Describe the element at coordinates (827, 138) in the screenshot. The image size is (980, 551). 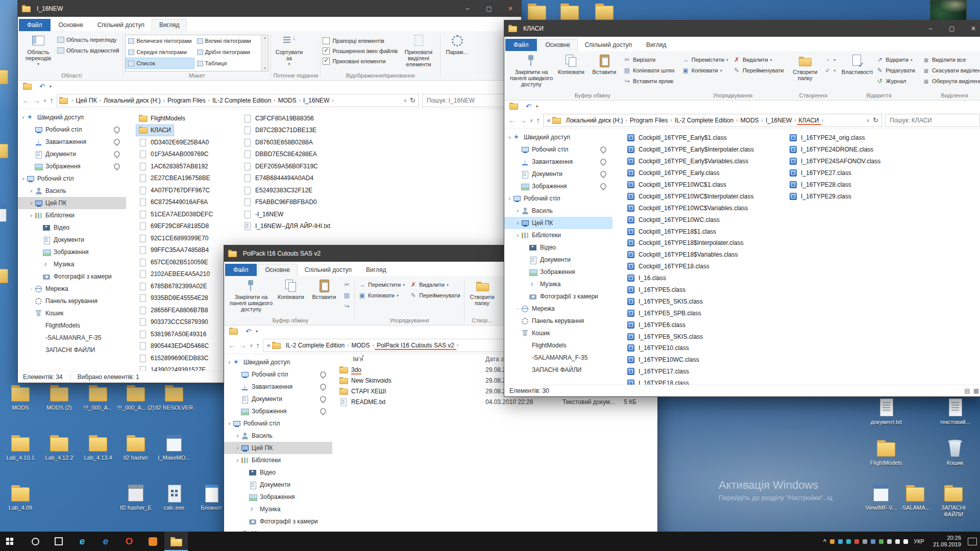
I see `file-row: I_16TYPE24_orig.class` at that location.